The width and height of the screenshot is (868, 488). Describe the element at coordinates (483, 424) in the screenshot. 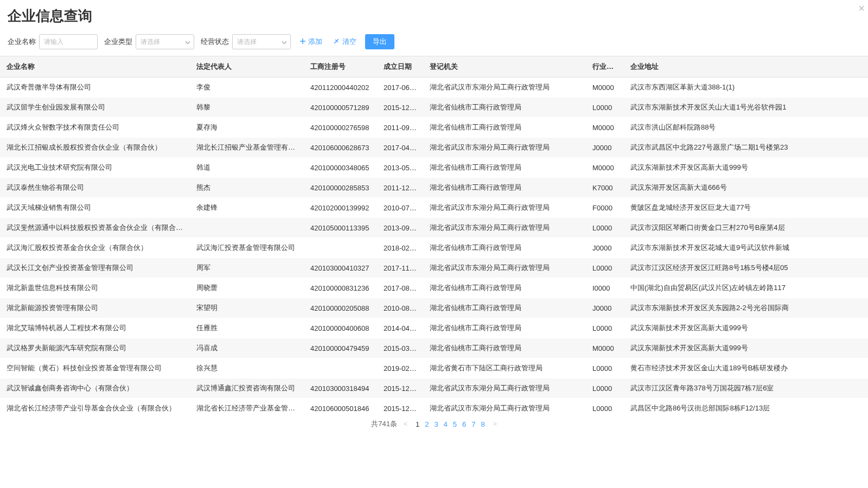

I see `page-number: 8` at that location.